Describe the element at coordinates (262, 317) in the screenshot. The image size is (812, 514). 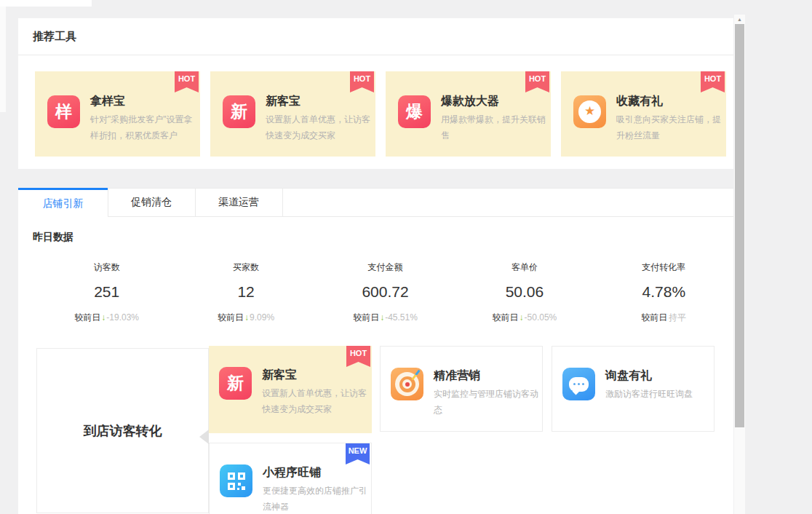
I see `change-value: 9.09%` at that location.